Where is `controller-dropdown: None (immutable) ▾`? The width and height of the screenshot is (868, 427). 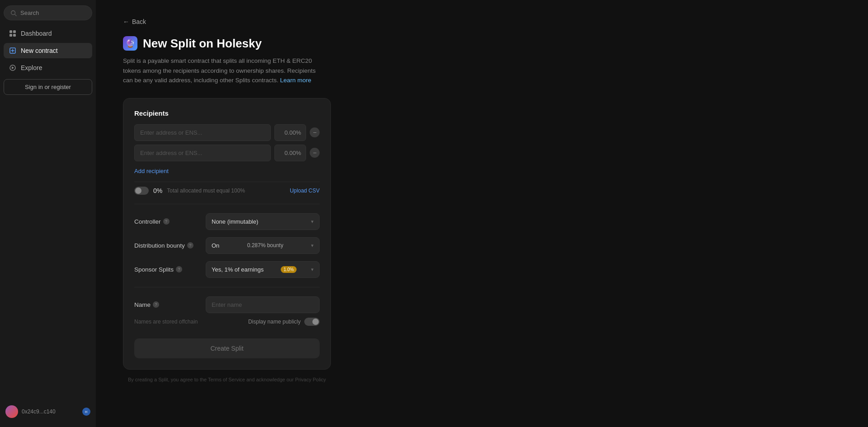 controller-dropdown: None (immutable) ▾ is located at coordinates (263, 221).